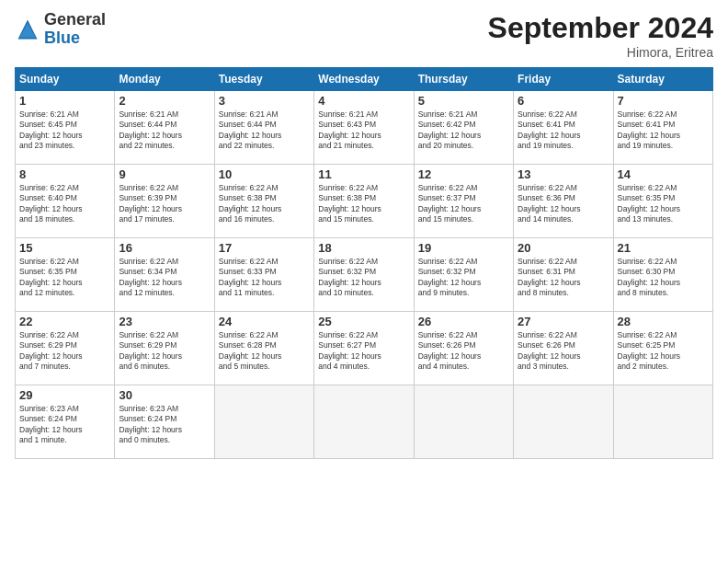 The height and width of the screenshot is (563, 728). What do you see at coordinates (601, 35) in the screenshot?
I see `title-block: September 2024 Himora, Eritrea` at bounding box center [601, 35].